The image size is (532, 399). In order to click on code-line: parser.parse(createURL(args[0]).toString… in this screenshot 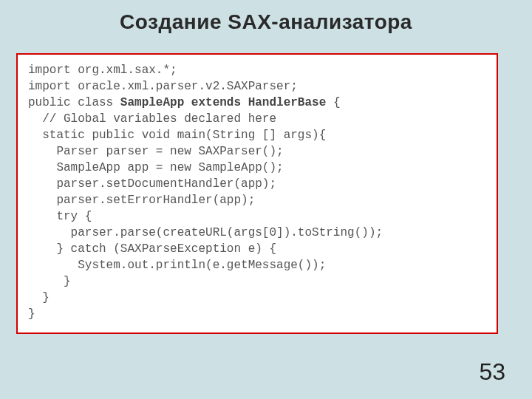, I will do `click(205, 233)`.